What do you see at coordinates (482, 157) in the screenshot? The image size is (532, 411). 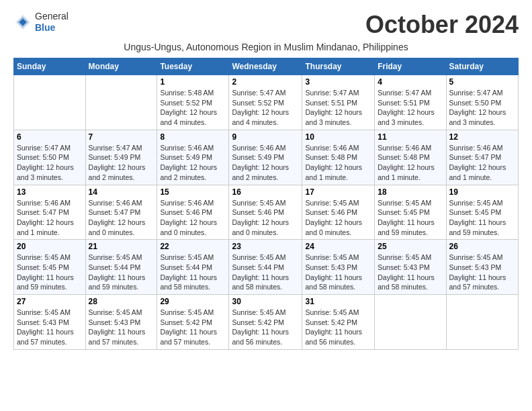 I see `calendar-day-cell: 12Sunrise: 5:46 AM Sunset: 5:47 PM Dayli…` at bounding box center [482, 157].